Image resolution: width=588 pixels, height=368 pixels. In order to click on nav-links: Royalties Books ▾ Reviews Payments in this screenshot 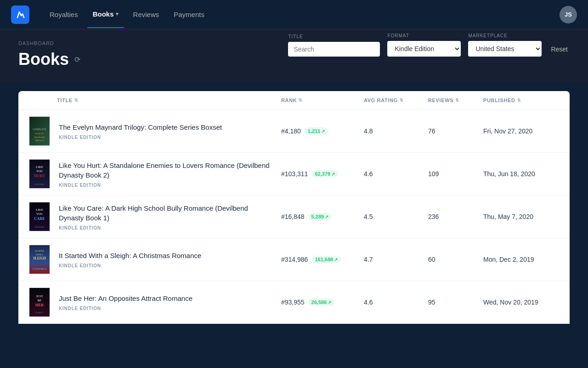, I will do `click(127, 15)`.